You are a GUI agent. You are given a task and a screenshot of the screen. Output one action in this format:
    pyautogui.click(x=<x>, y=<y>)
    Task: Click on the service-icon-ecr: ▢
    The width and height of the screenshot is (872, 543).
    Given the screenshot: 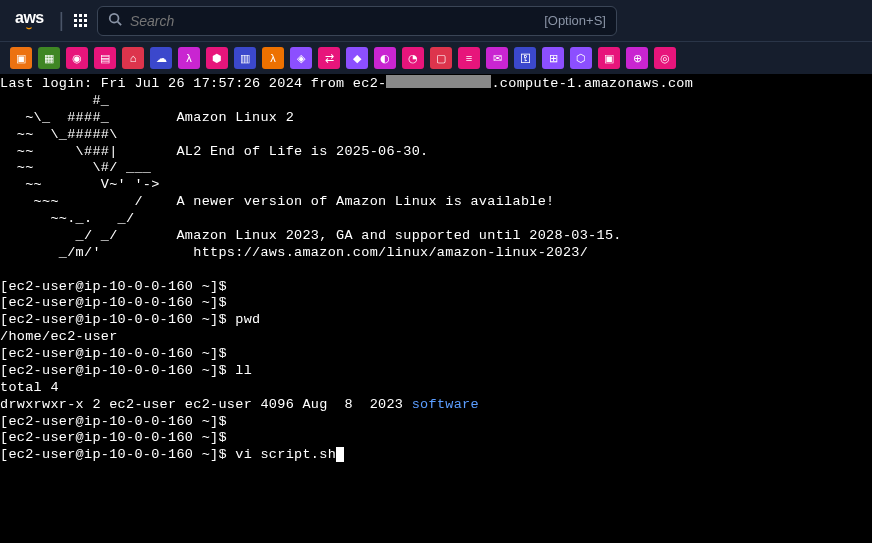 What is the action you would take?
    pyautogui.click(x=441, y=58)
    